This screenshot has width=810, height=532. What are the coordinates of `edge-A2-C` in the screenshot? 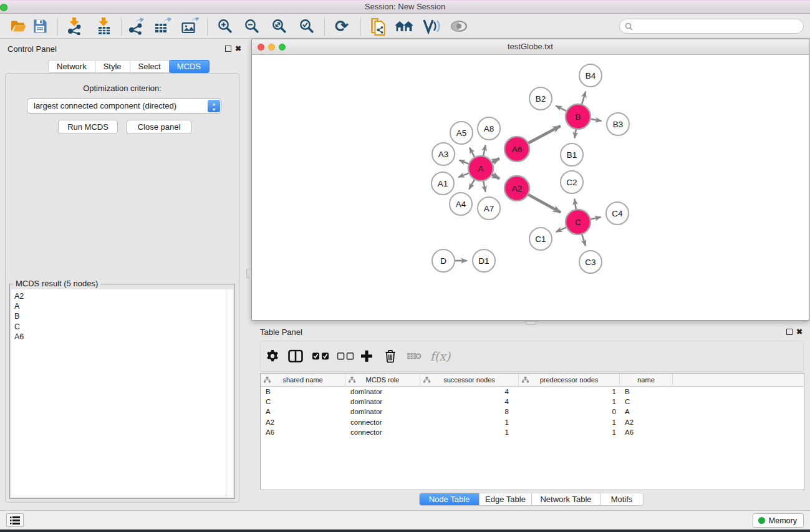 It's located at (544, 203).